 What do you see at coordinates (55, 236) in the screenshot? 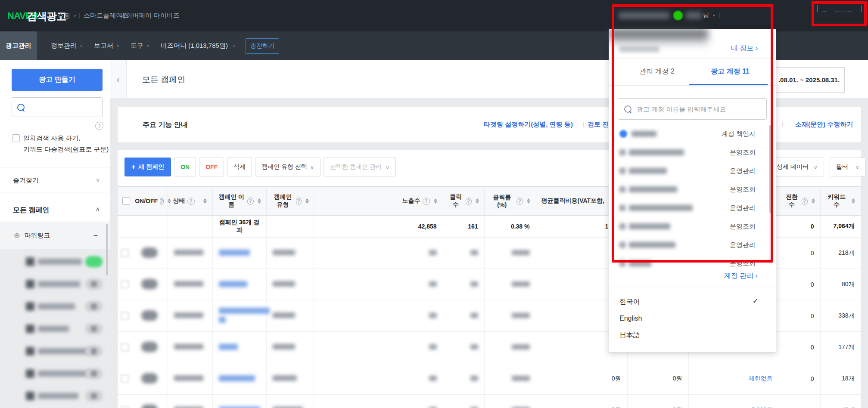
I see `sidebar-group-powerlink: ⊕ 파워링크 −` at bounding box center [55, 236].